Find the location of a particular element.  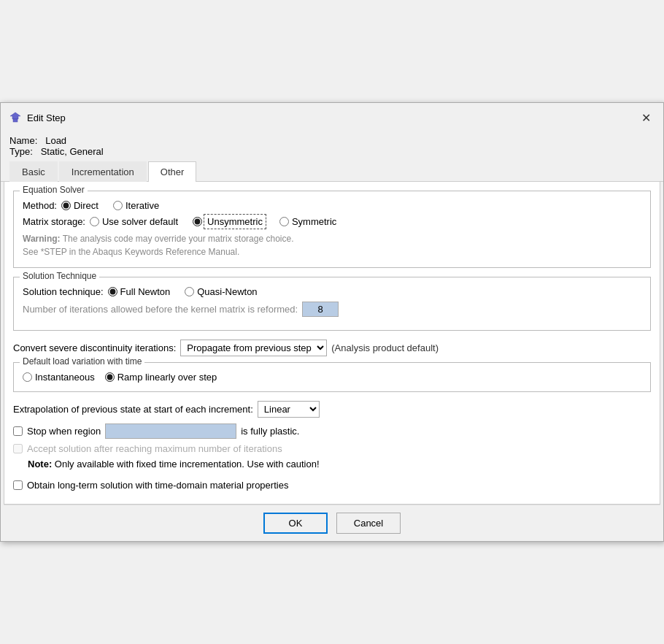

matrix-unsymmetric-label: Unsymmetric is located at coordinates (235, 222).